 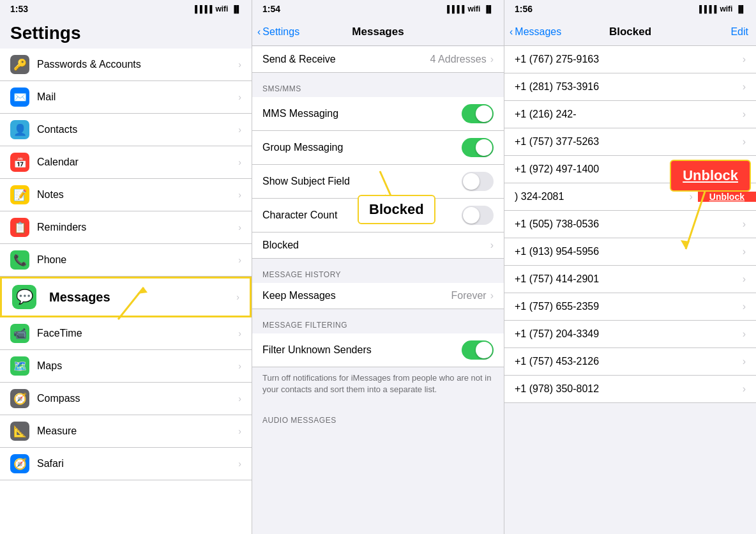 I want to click on settings-item-reminders: 📋 Reminders ›, so click(x=126, y=227).